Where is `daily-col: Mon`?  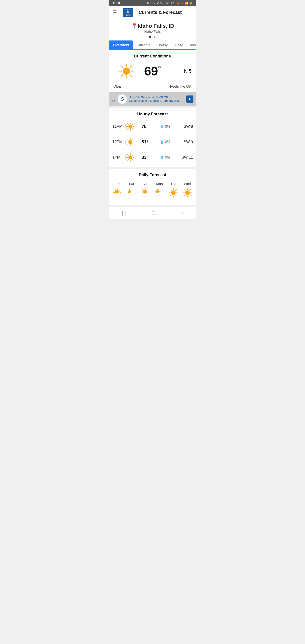 daily-col: Mon is located at coordinates (160, 190).